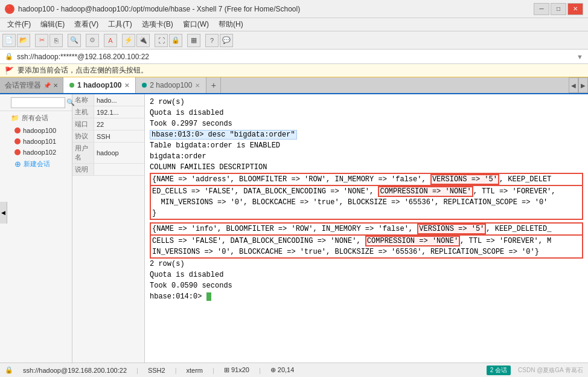 This screenshot has width=588, height=377. I want to click on tab-next: ▶, so click(583, 85).